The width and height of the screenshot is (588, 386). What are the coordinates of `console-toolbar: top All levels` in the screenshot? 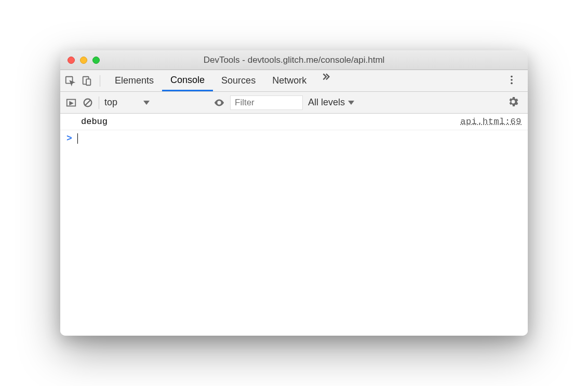 It's located at (294, 103).